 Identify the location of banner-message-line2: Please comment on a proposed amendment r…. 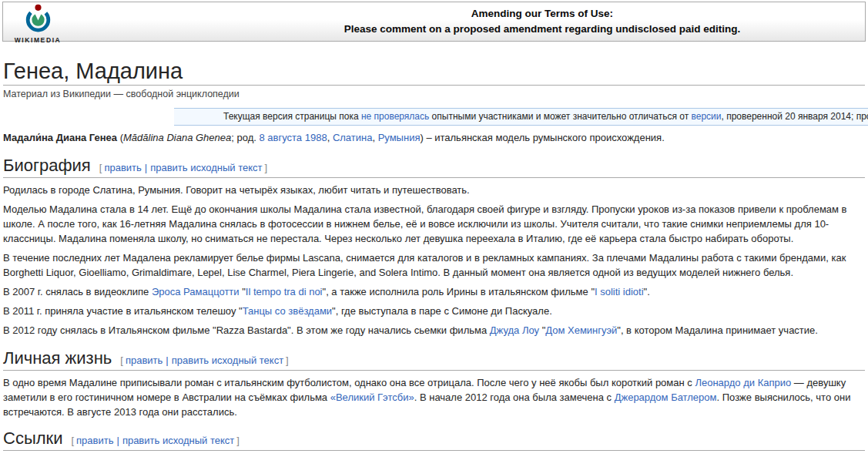
(542, 29).